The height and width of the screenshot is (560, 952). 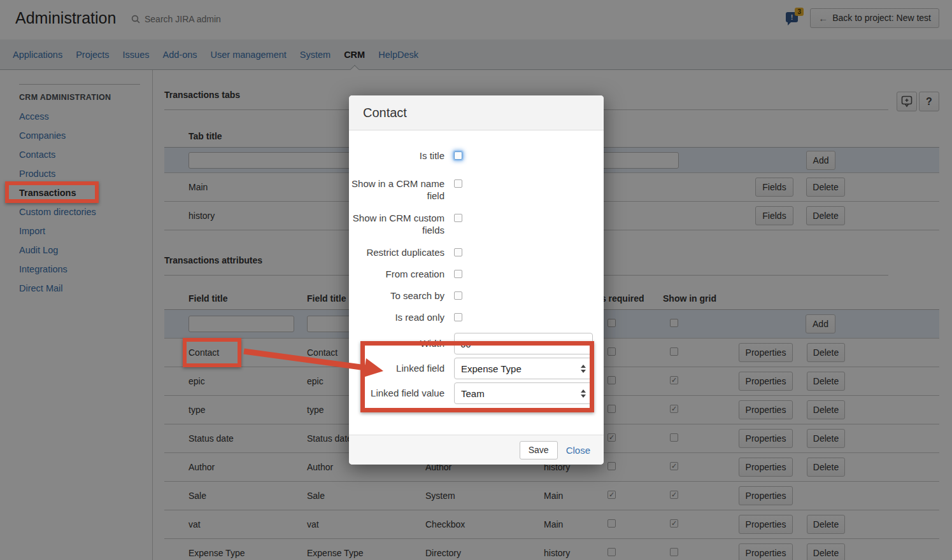 I want to click on save-button: Save, so click(x=539, y=451).